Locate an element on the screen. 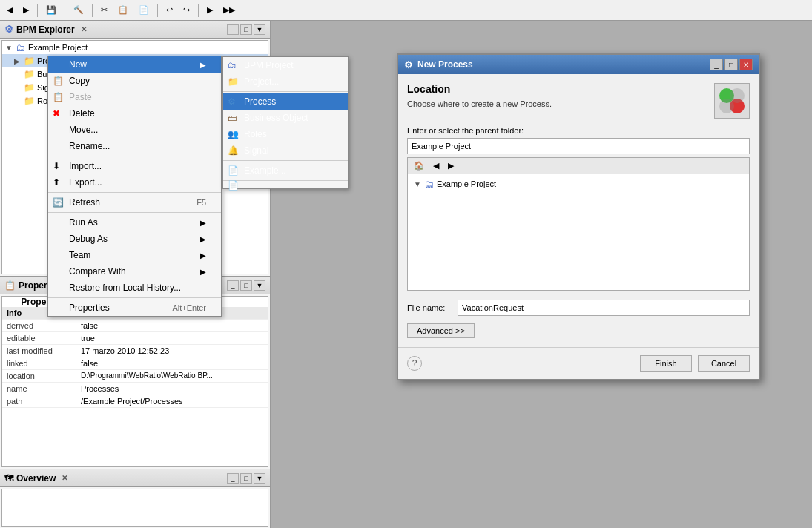 The image size is (812, 528). overview-label: Overview is located at coordinates (36, 478).